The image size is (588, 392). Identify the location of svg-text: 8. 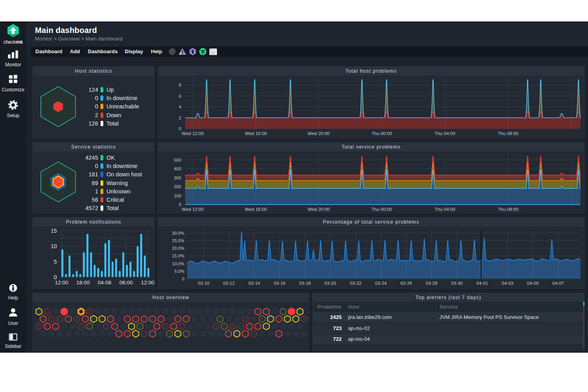
(180, 85).